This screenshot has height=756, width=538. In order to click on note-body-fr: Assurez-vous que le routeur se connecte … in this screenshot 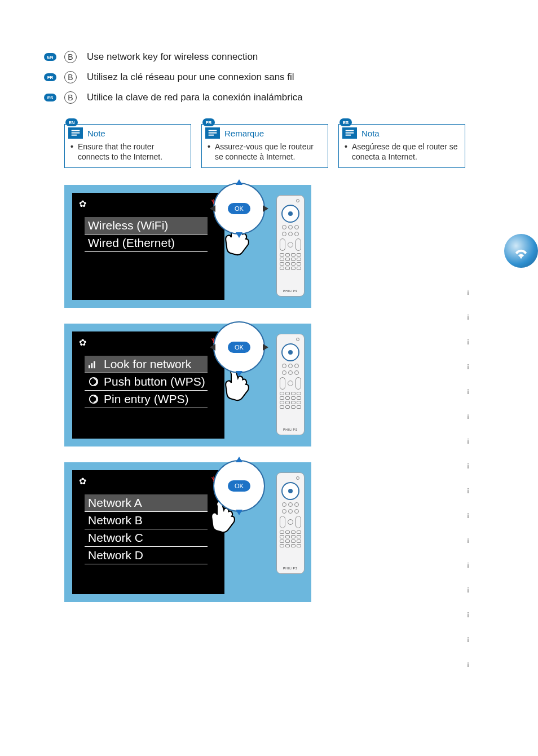, I will do `click(269, 152)`.